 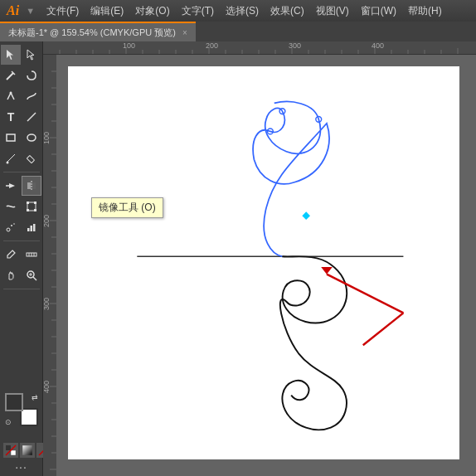 What do you see at coordinates (153, 12) in the screenshot?
I see `menu-object: 对象(O)` at bounding box center [153, 12].